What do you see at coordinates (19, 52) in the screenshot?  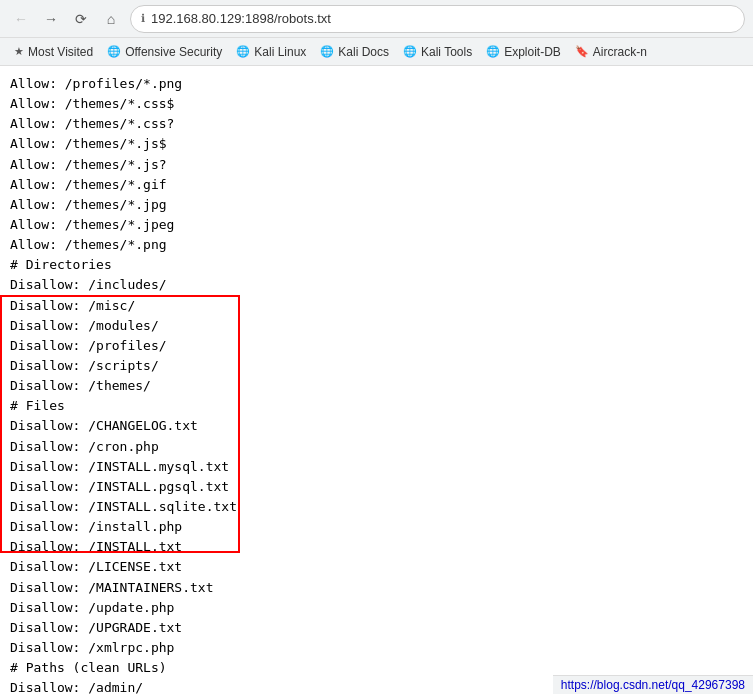 I see `star-icon: ★` at bounding box center [19, 52].